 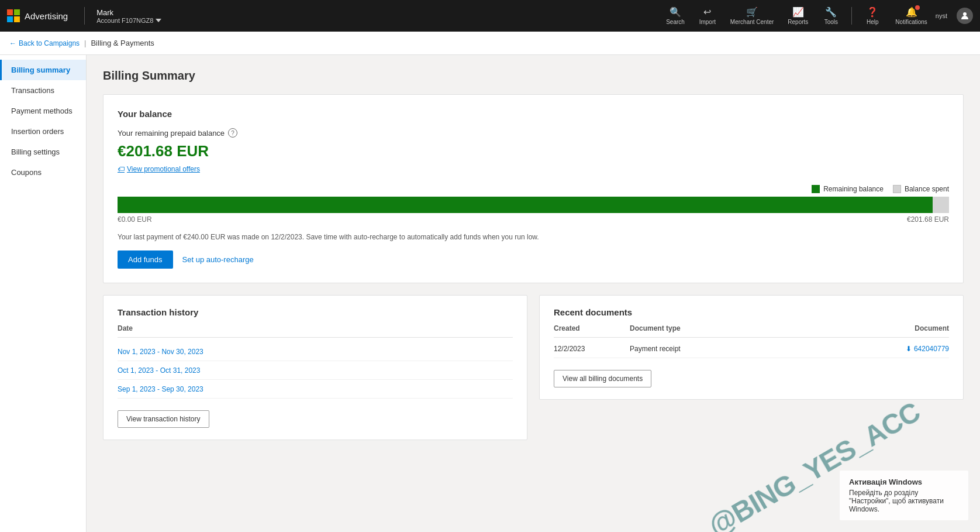 What do you see at coordinates (872, 16) in the screenshot?
I see `help-action: ❓ Help` at bounding box center [872, 16].